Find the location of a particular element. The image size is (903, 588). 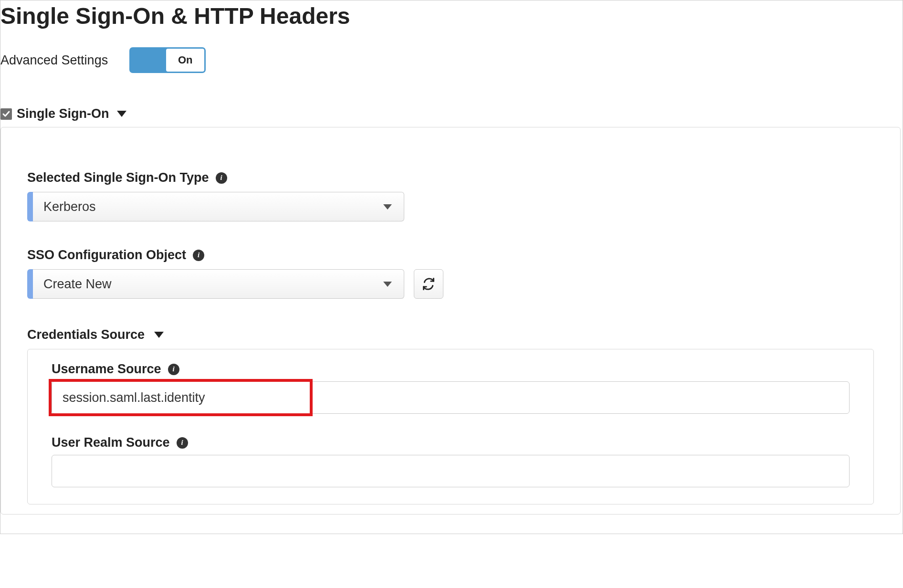

sso-config-object-select: Create New is located at coordinates (216, 284).